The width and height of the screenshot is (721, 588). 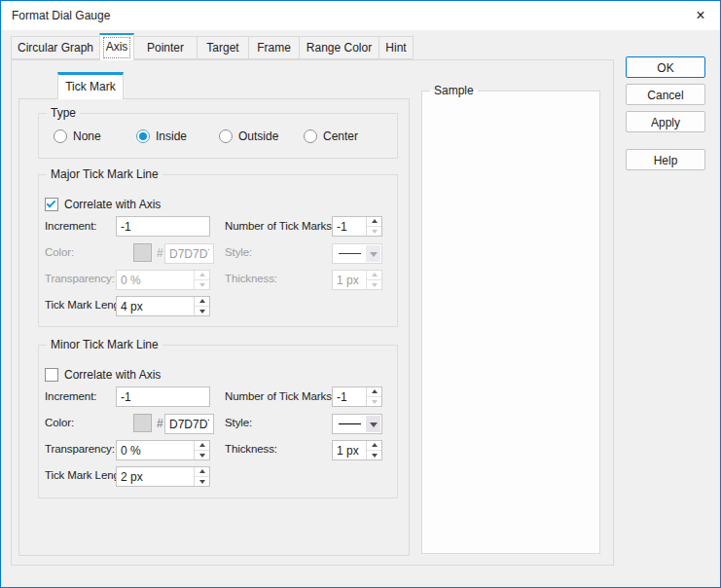 What do you see at coordinates (274, 48) in the screenshot?
I see `tab-frame: Frame` at bounding box center [274, 48].